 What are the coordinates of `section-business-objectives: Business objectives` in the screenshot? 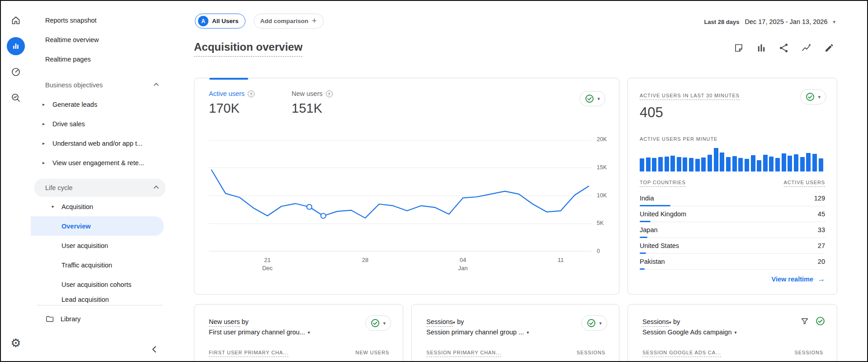 It's located at (100, 85).